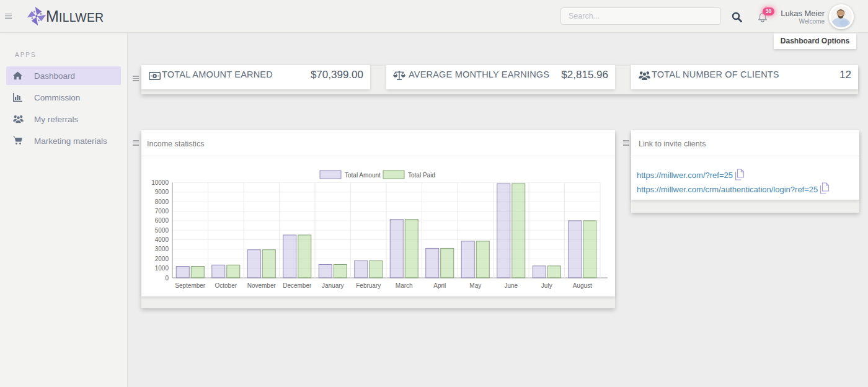  Describe the element at coordinates (162, 239) in the screenshot. I see `svg-text: 4000` at that location.